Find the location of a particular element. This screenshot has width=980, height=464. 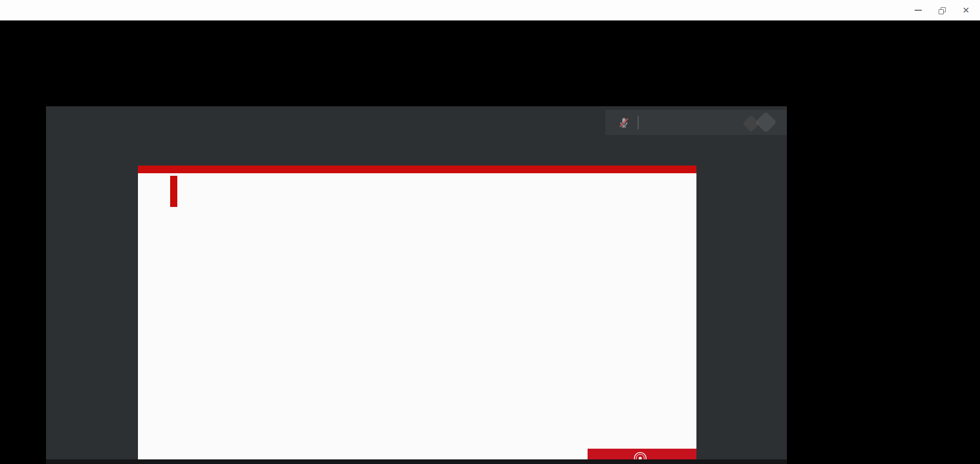

meeting-logo-watermark is located at coordinates (763, 124).